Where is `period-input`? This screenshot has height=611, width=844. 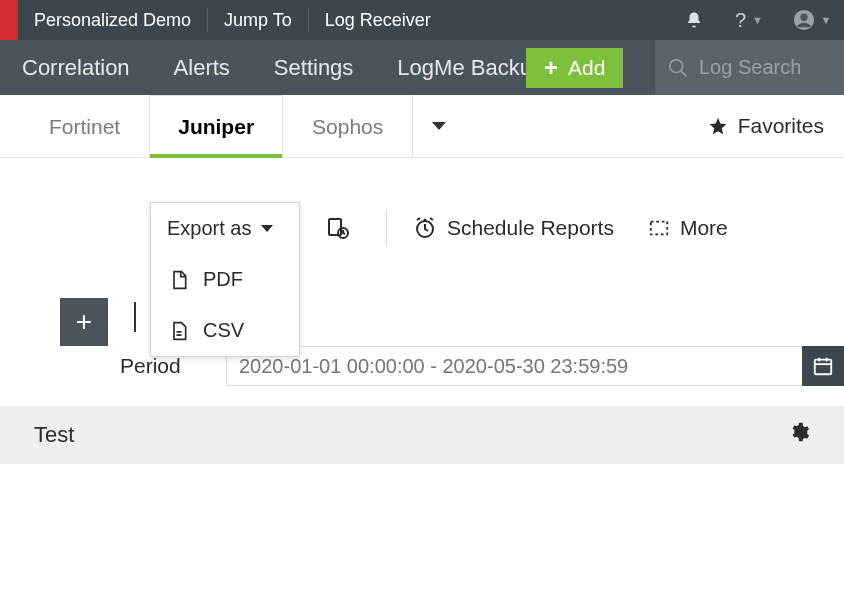
period-input is located at coordinates (518, 366).